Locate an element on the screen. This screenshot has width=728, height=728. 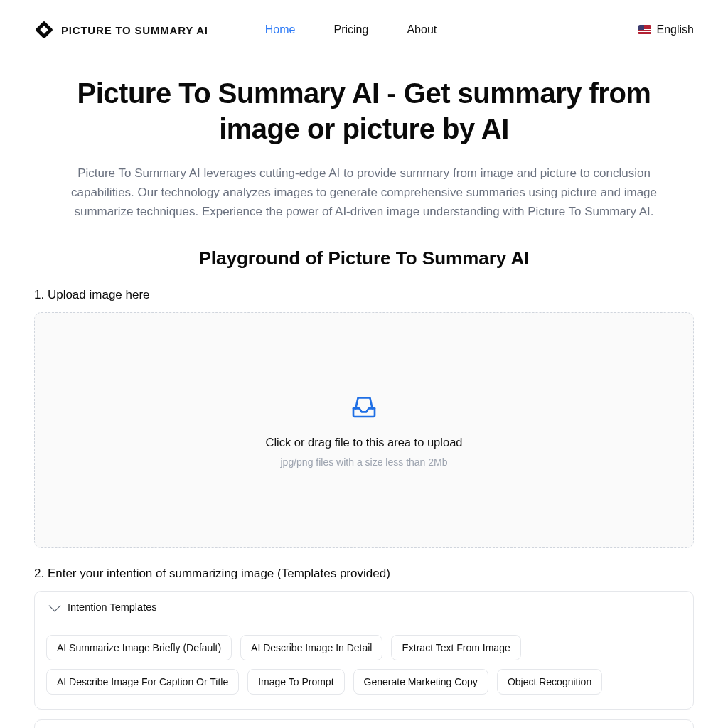
language-label: English is located at coordinates (675, 30).